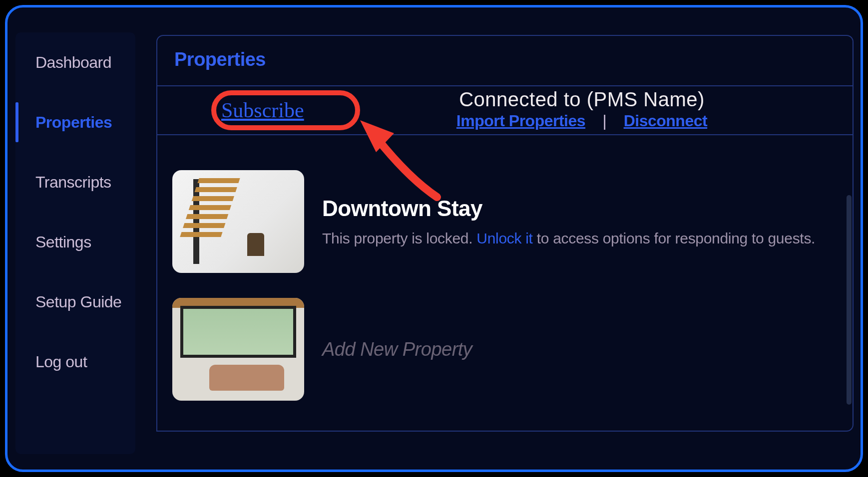  I want to click on properties-toolbar: Subscribe Connected to (PMS Name) Import…, so click(505, 110).